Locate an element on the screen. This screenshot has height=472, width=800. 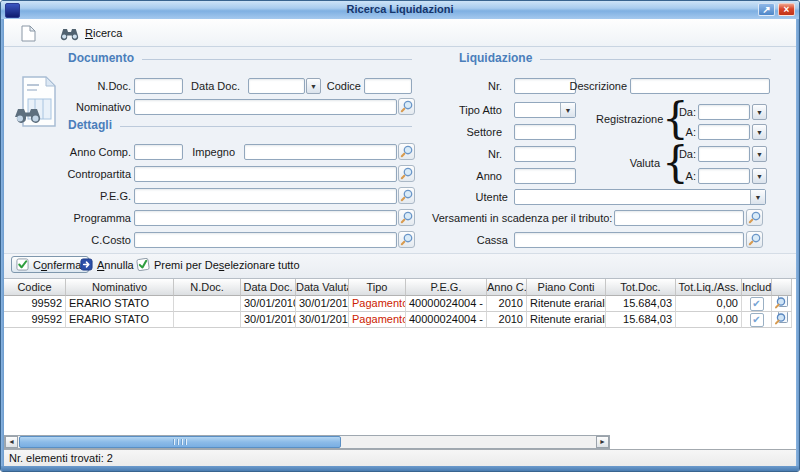
datadoc-label: Data Doc. is located at coordinates (214, 86).